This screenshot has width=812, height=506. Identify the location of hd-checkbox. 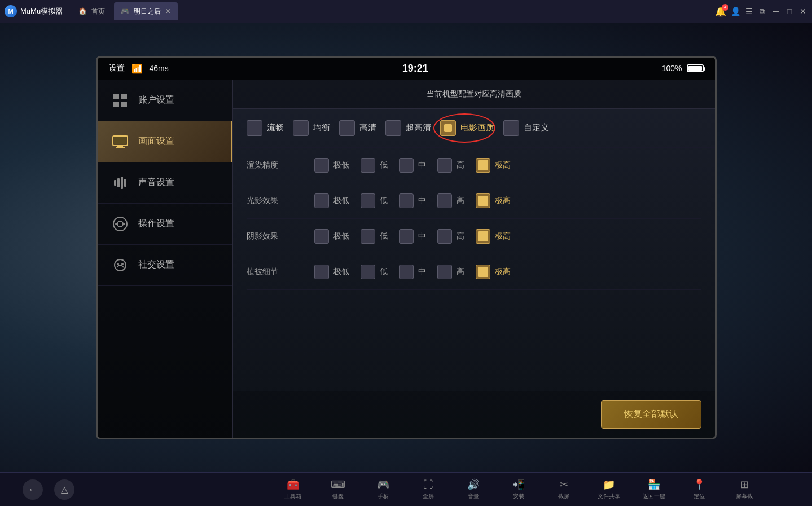
(347, 128).